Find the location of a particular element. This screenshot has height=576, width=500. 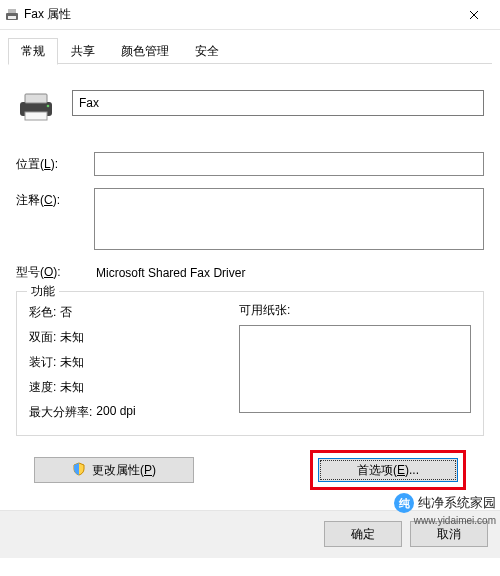

tab-sharing: 共享 is located at coordinates (83, 52).